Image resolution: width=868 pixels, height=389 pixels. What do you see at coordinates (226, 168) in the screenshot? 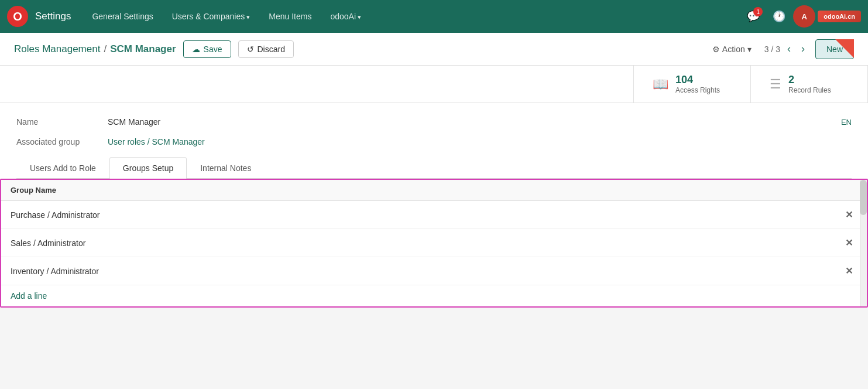
I see `tab-notes: Internal Notes` at bounding box center [226, 168].